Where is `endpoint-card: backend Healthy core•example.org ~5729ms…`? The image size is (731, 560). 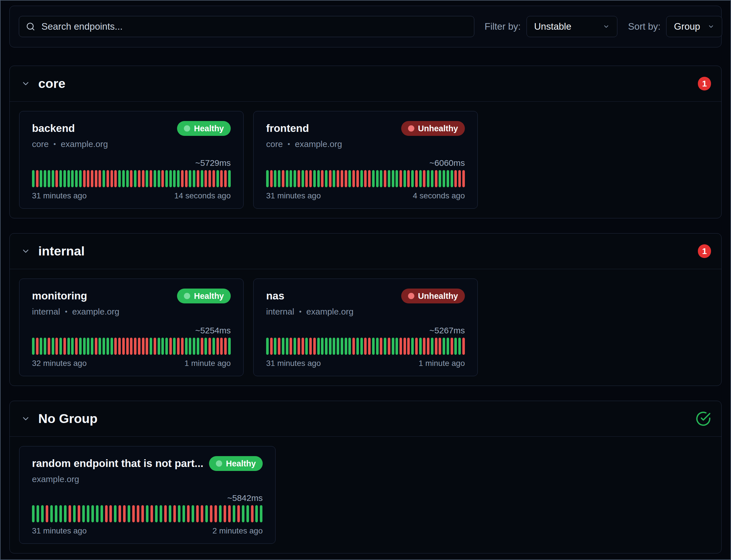
endpoint-card: backend Healthy core•example.org ~5729ms… is located at coordinates (131, 160).